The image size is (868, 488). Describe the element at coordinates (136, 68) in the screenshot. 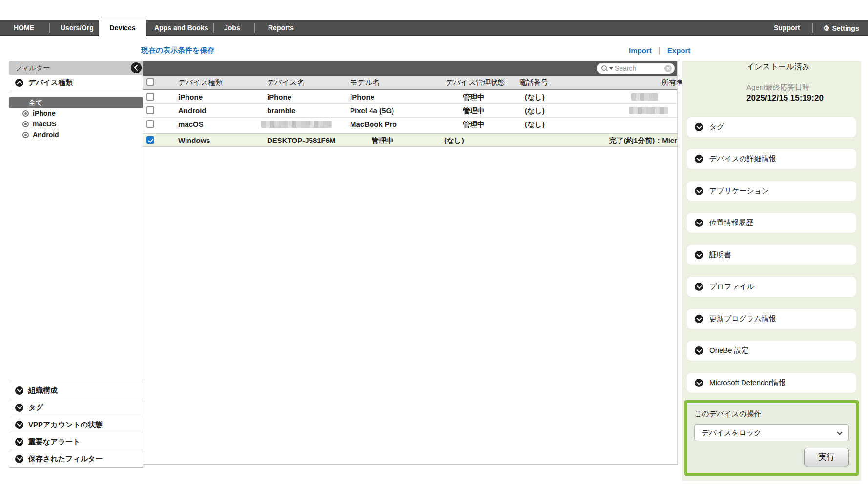

I see `collapse-sidebar-icon` at that location.